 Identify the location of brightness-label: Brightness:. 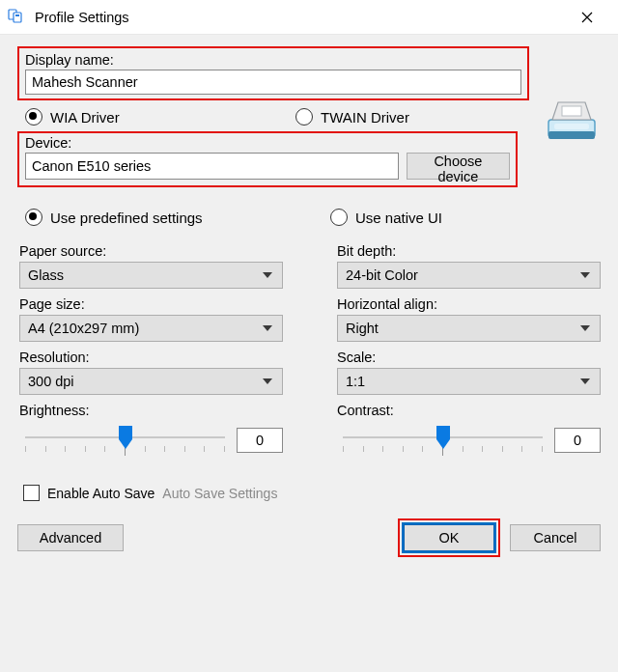
(151, 410).